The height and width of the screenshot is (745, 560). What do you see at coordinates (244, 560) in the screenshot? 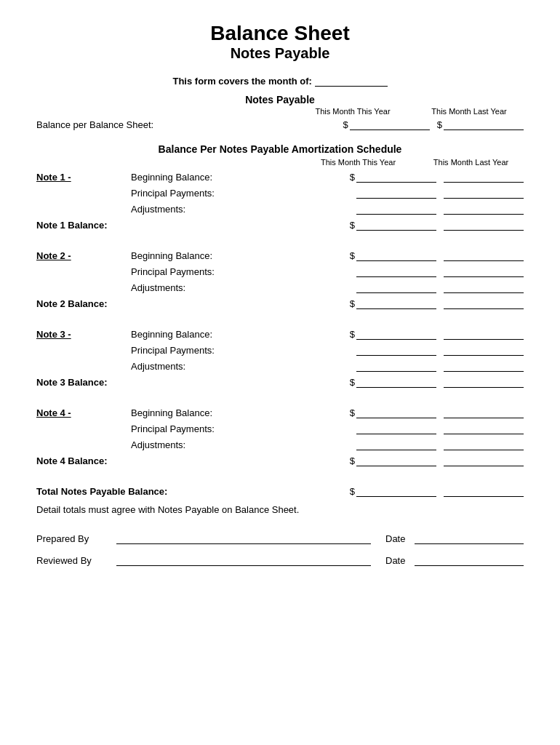
I see `reviewed-by-line` at bounding box center [244, 560].